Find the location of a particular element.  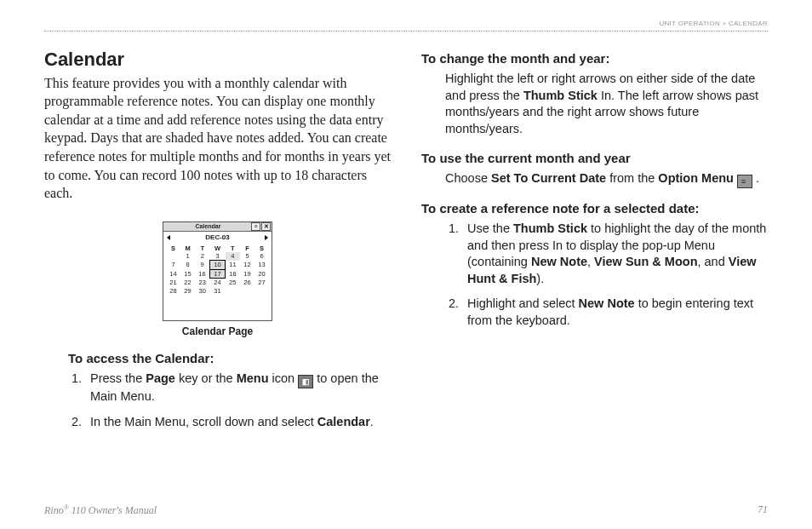

calendar-month-label: DEC-03 is located at coordinates (217, 239).